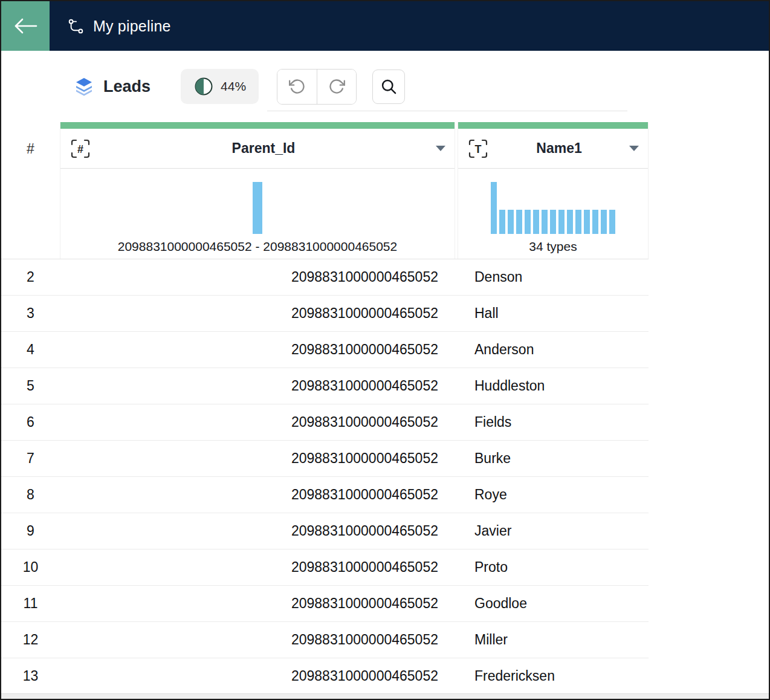 The width and height of the screenshot is (770, 700). What do you see at coordinates (325, 386) in the screenshot?
I see `table-row: 5 2098831000000465052 Huddleston` at bounding box center [325, 386].